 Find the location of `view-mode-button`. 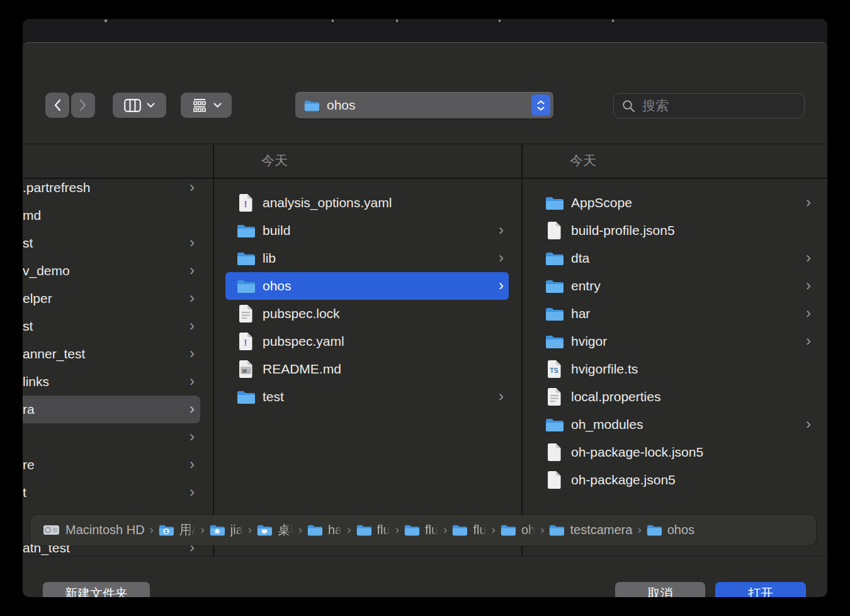

view-mode-button is located at coordinates (140, 105).